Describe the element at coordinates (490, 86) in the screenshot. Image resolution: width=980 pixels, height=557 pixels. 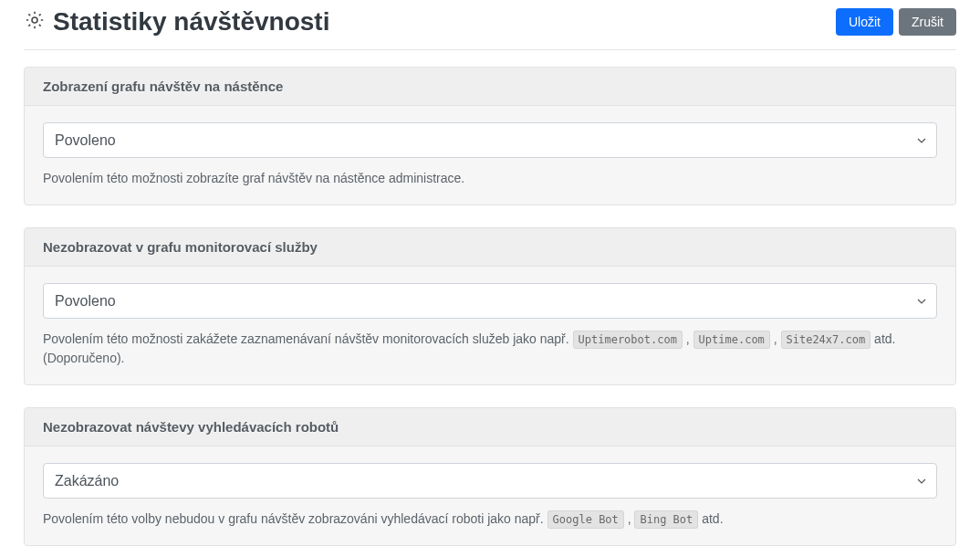
I see `panel-title: Zobrazení grafu návštěv na nástěnce` at that location.